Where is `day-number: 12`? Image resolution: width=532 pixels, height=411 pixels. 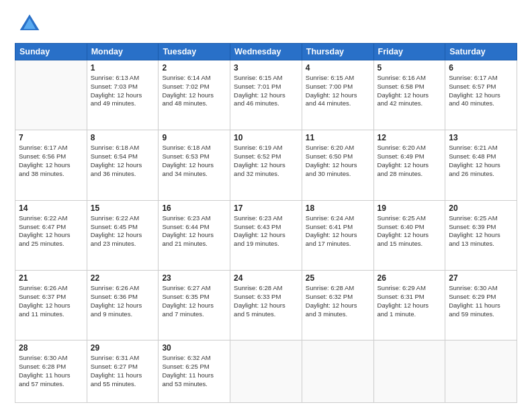 day-number: 12 is located at coordinates (410, 138).